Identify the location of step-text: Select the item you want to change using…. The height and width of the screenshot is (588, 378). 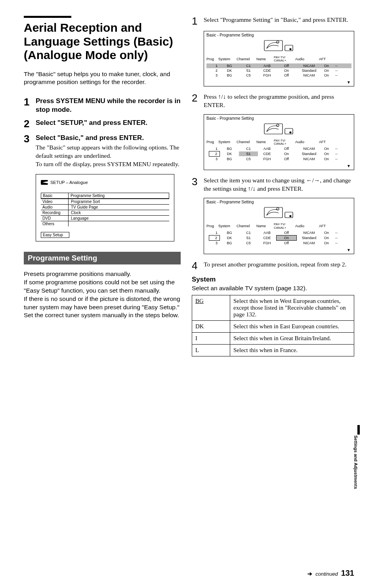
(279, 185).